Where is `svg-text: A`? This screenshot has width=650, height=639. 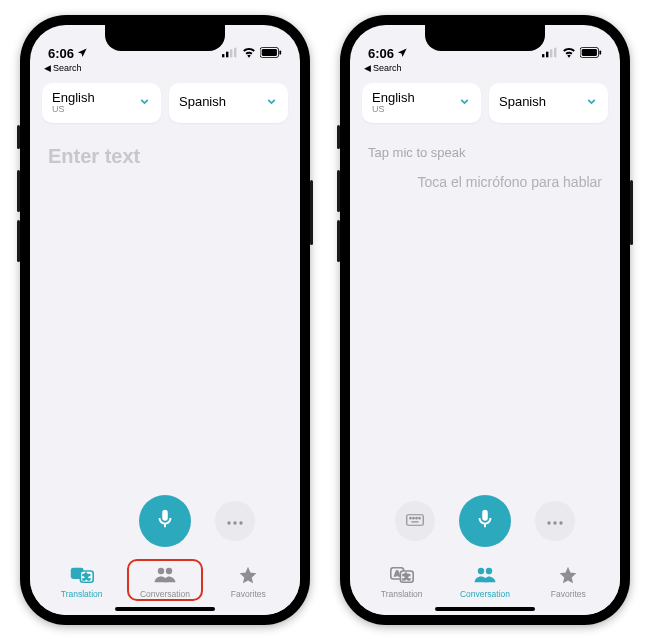
svg-text: A is located at coordinates (396, 572).